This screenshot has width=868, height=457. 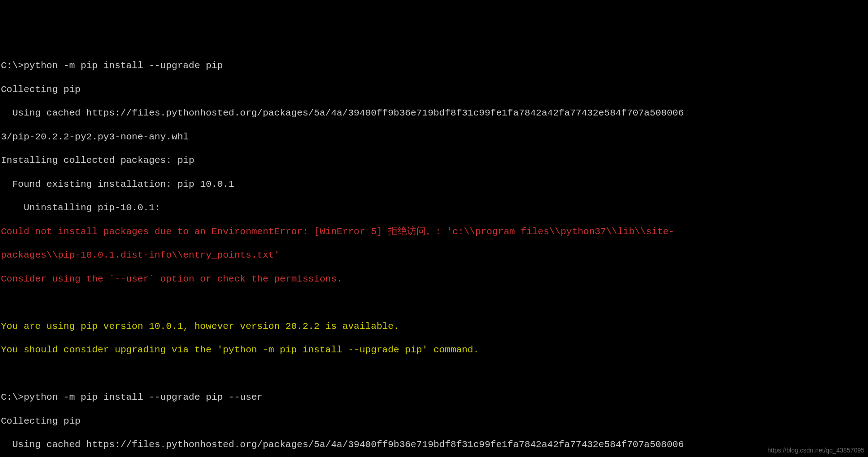 I want to click on error-line: Consider using the `--user` option or ch…, so click(x=434, y=279).